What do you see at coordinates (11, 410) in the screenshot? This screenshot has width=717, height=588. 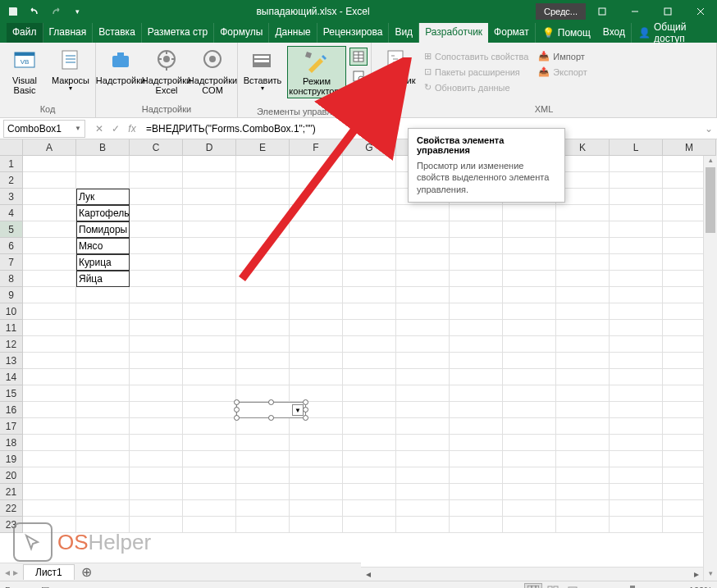 I see `row-header: 16` at bounding box center [11, 410].